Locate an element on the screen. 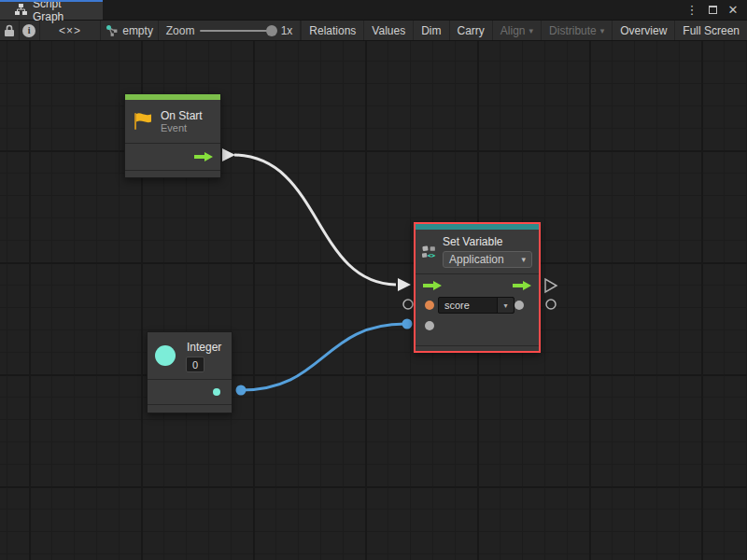 The width and height of the screenshot is (747, 560). value-input-port is located at coordinates (430, 326).